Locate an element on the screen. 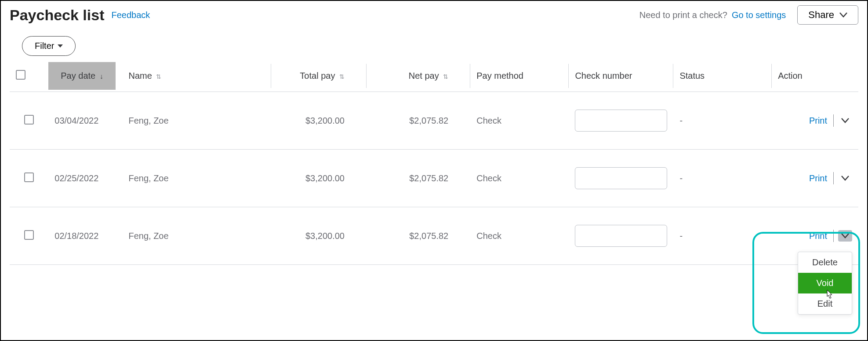 Image resolution: width=868 pixels, height=341 pixels. dropdown-item-delete: Delete is located at coordinates (825, 262).